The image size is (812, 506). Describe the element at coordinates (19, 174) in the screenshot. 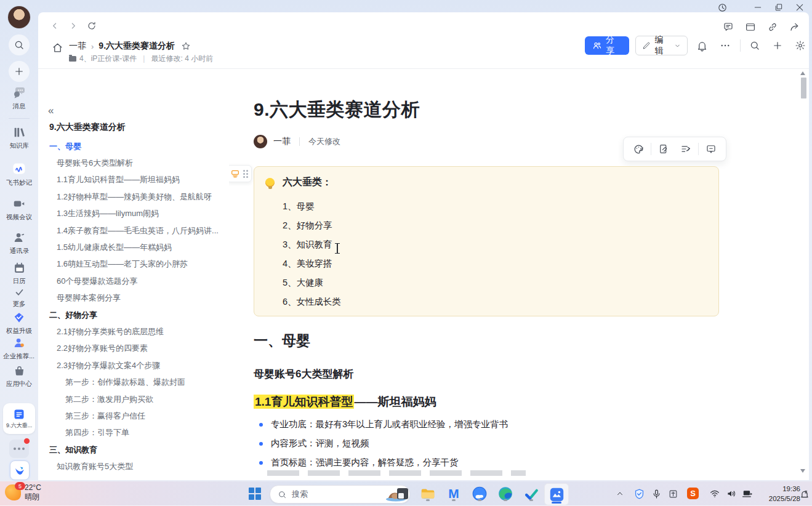

I see `sidebar-item-minutes: 飞书妙记` at that location.